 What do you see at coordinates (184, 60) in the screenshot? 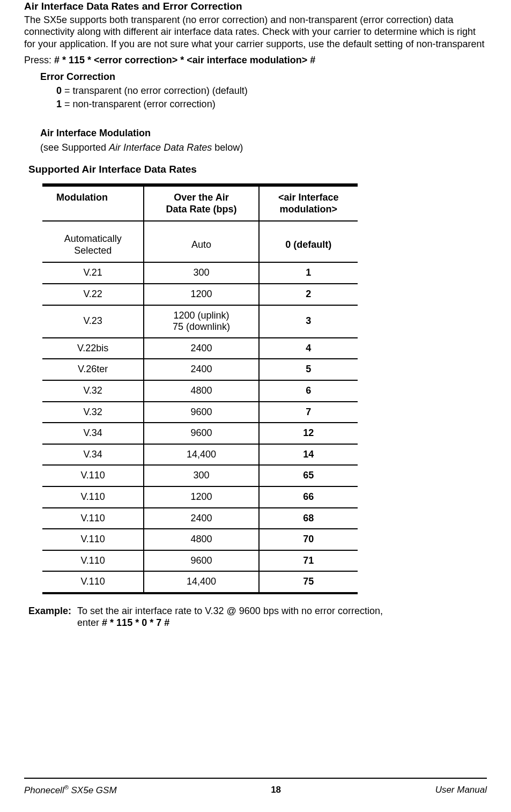
I see `press-command: # * 115 * <error correction> * <air inte…` at bounding box center [184, 60].